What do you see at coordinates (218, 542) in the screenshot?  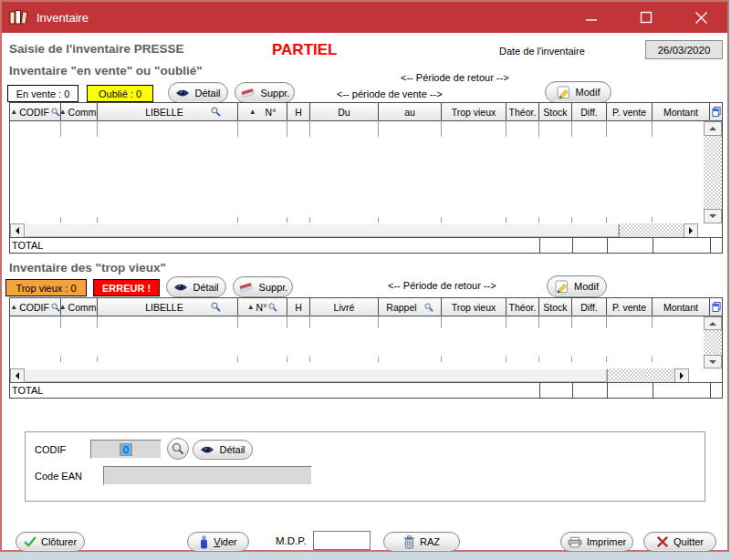 I see `vider-button: Vider` at bounding box center [218, 542].